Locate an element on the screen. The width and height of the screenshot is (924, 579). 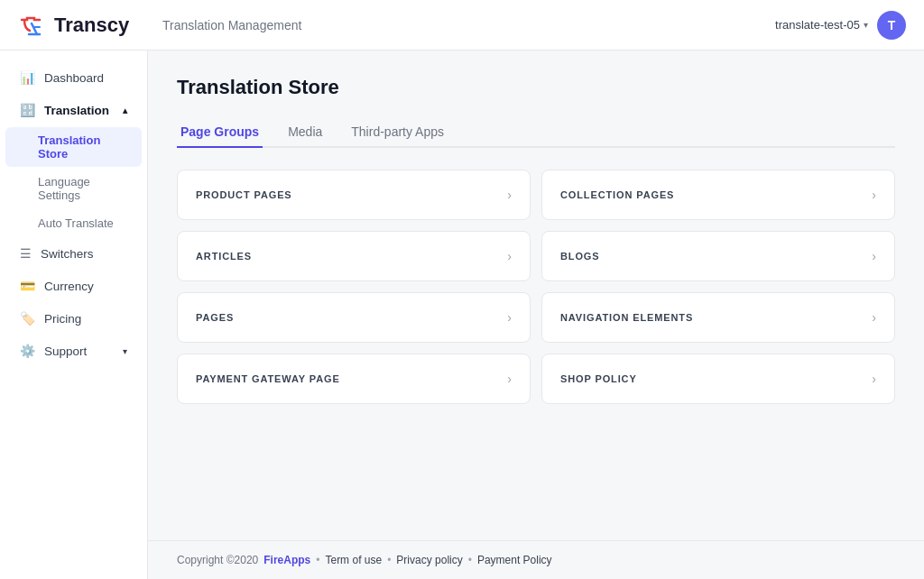
footer-link-privacy: Privacy policy is located at coordinates (430, 560).